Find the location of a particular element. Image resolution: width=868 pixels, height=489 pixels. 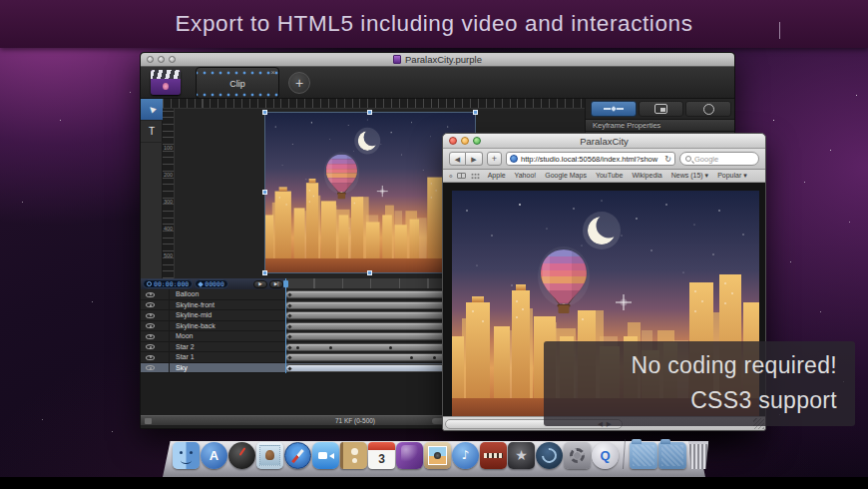

banner-text: Export to HTML5 including video and inte… is located at coordinates (433, 24).